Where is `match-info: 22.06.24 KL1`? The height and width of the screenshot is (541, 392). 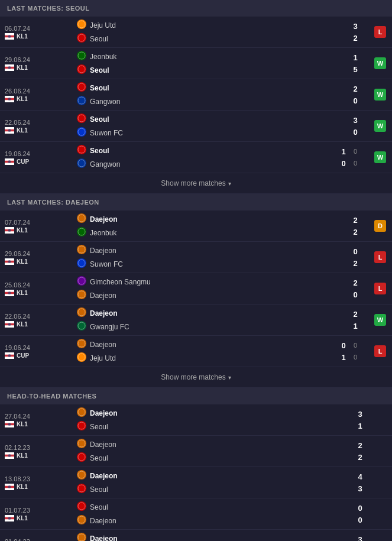
match-info: 22.06.24 KL1 is located at coordinates (38, 126).